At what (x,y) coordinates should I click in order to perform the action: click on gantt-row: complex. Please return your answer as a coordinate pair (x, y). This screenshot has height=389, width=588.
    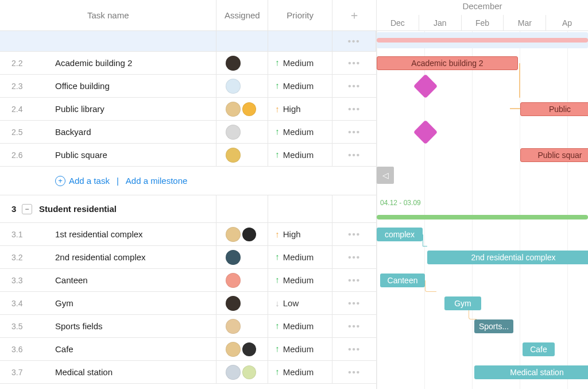
    Looking at the image, I should click on (482, 234).